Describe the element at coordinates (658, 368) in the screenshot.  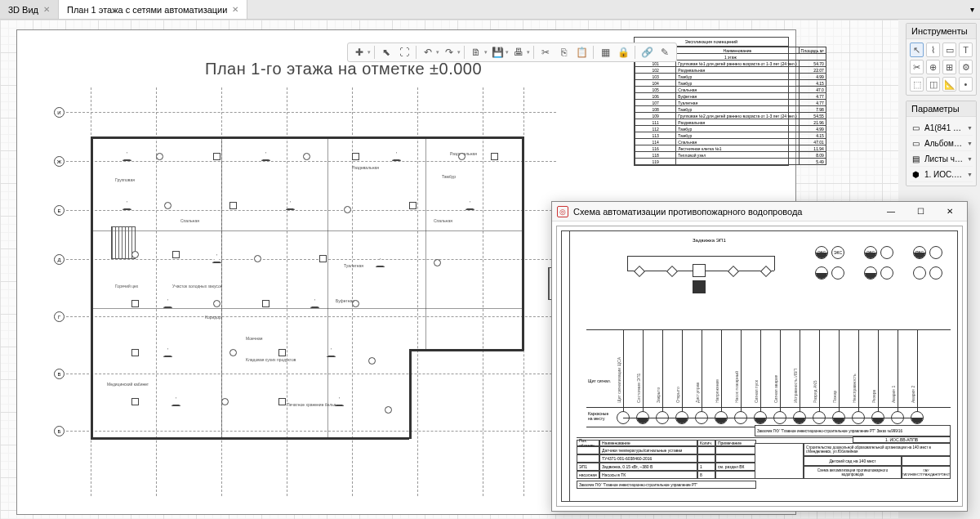
I see `column-label: Закрыто` at that location.